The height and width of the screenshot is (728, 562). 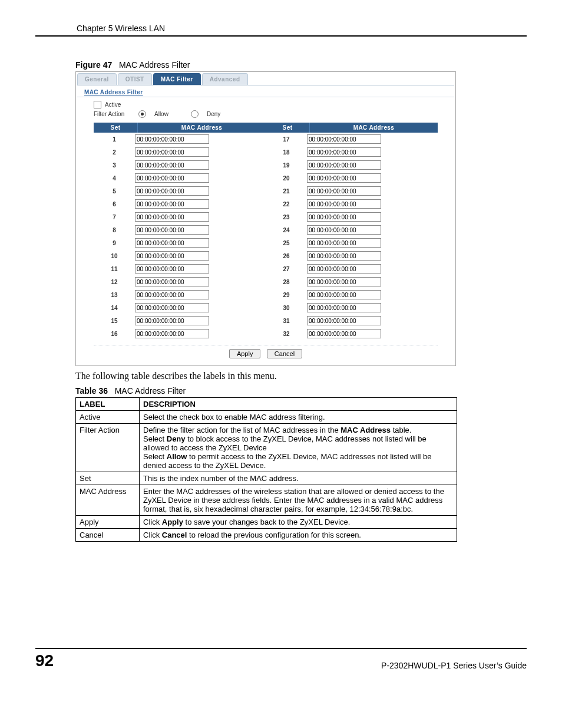 What do you see at coordinates (135, 79) in the screenshot?
I see `tab-otist: OTIST` at bounding box center [135, 79].